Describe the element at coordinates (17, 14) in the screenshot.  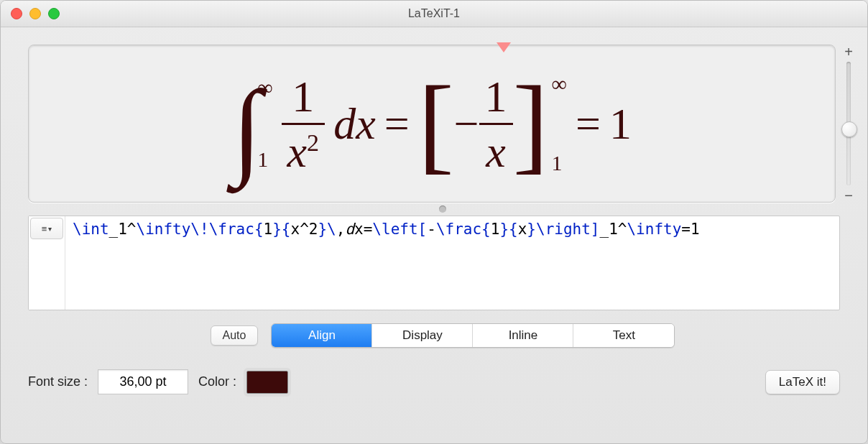
I see `close-icon` at that location.